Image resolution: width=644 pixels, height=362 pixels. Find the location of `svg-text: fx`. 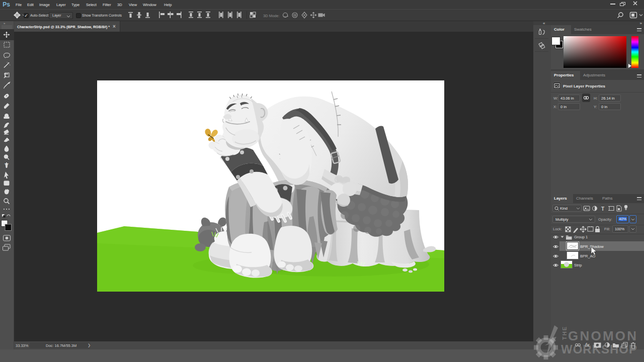

svg-text: fx is located at coordinates (588, 345).